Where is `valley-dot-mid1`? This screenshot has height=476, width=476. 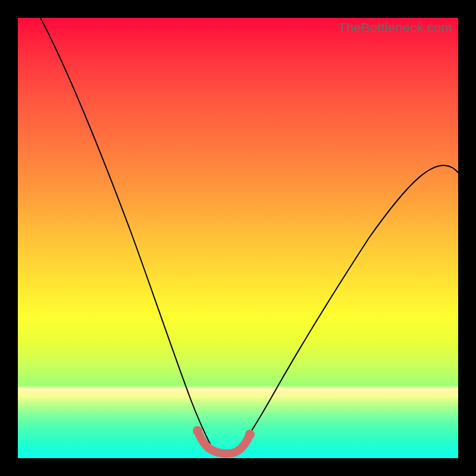 valley-dot-mid1 is located at coordinates (208, 449).